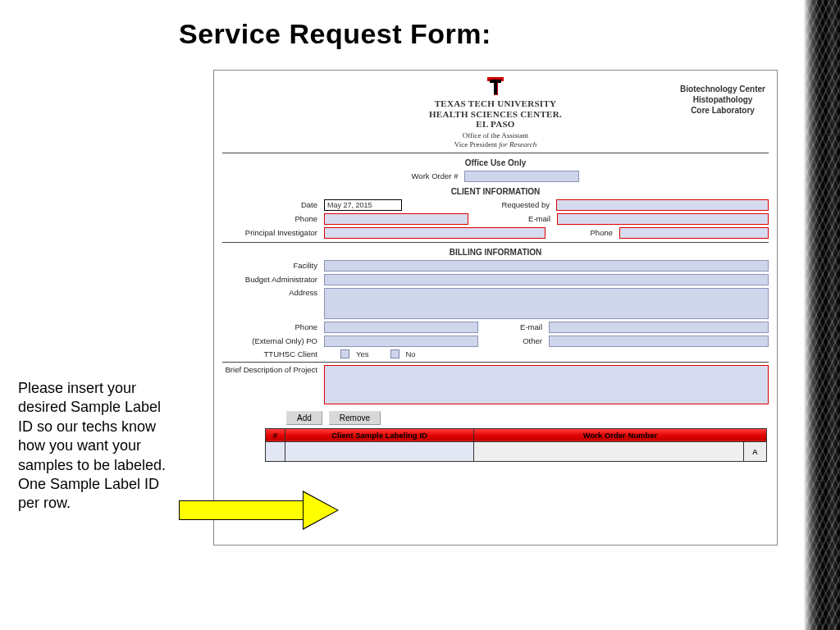  Describe the element at coordinates (304, 418) in the screenshot. I see `add-button: Add` at that location.